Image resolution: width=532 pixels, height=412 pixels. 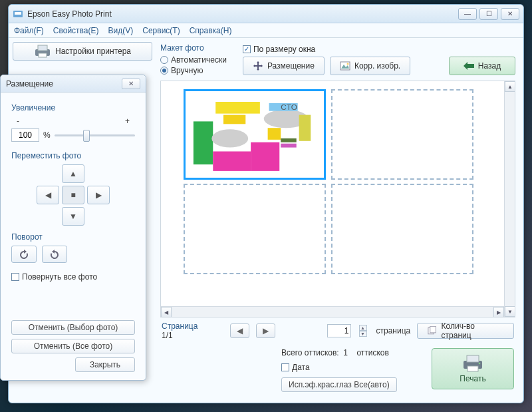 What do you see at coordinates (24, 254) in the screenshot?
I see `rotate-ccw-button` at bounding box center [24, 254].